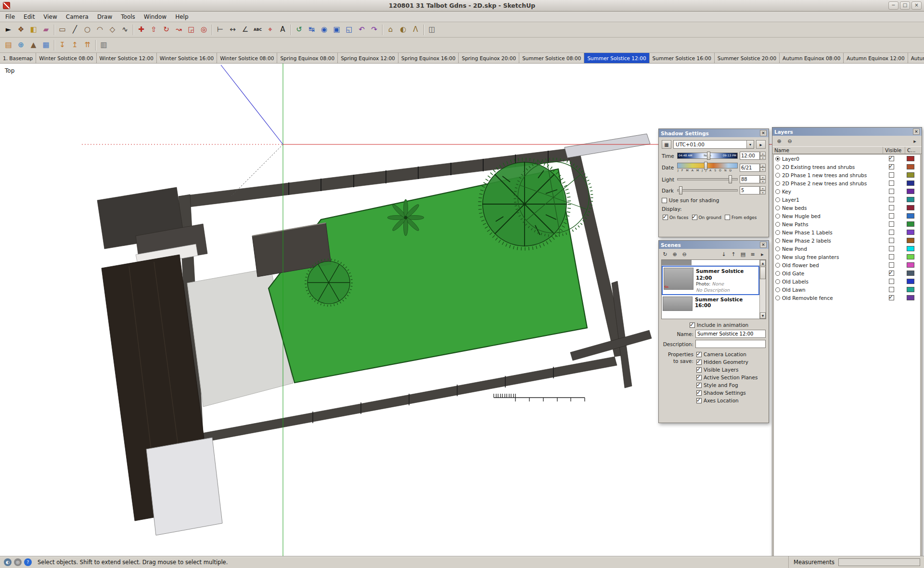  What do you see at coordinates (847, 232) in the screenshot?
I see `layer-row: New Phase 1 Labels` at bounding box center [847, 232].